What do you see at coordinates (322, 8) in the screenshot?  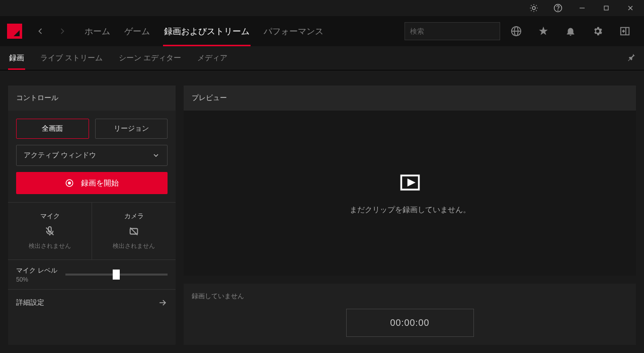 I see `title-bar` at bounding box center [322, 8].